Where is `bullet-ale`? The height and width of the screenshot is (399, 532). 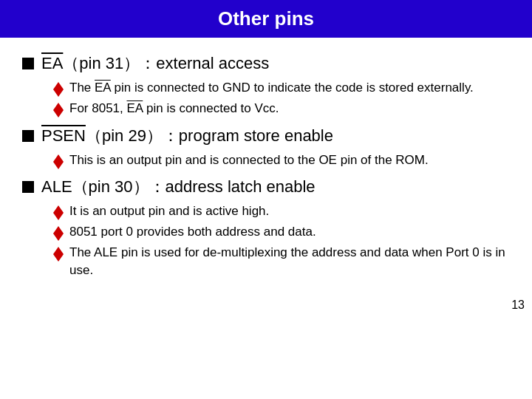
bullet-ale is located at coordinates (28, 187).